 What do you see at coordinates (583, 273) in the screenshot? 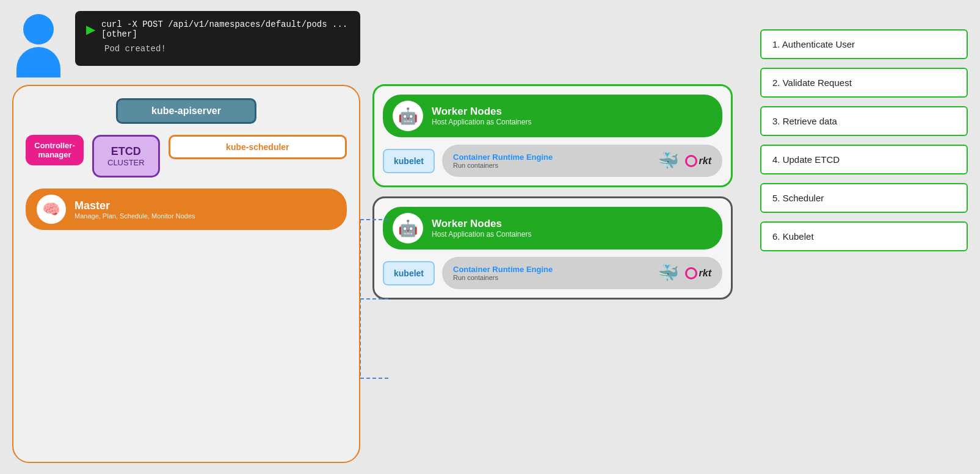
I see `runtime-box-2: Container Runtime Engine Run containers …` at bounding box center [583, 273].